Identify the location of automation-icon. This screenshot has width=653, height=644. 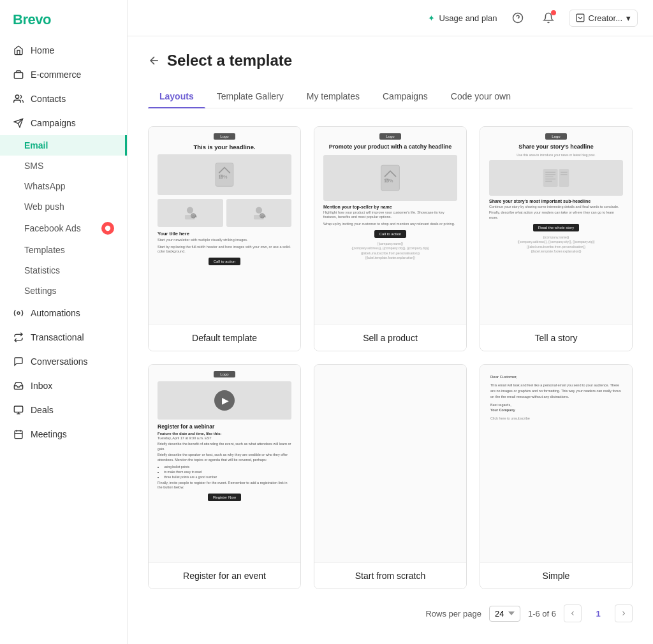
(18, 313).